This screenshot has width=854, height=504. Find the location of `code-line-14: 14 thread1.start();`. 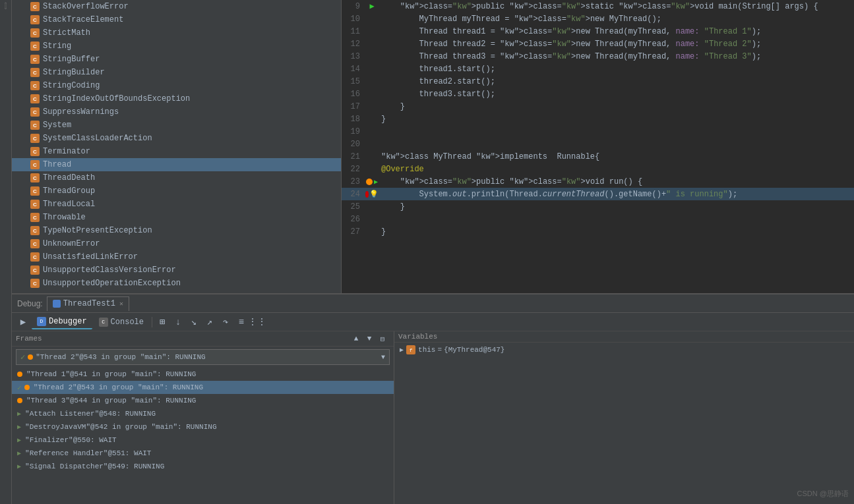

code-line-14: 14 thread1.start(); is located at coordinates (597, 69).